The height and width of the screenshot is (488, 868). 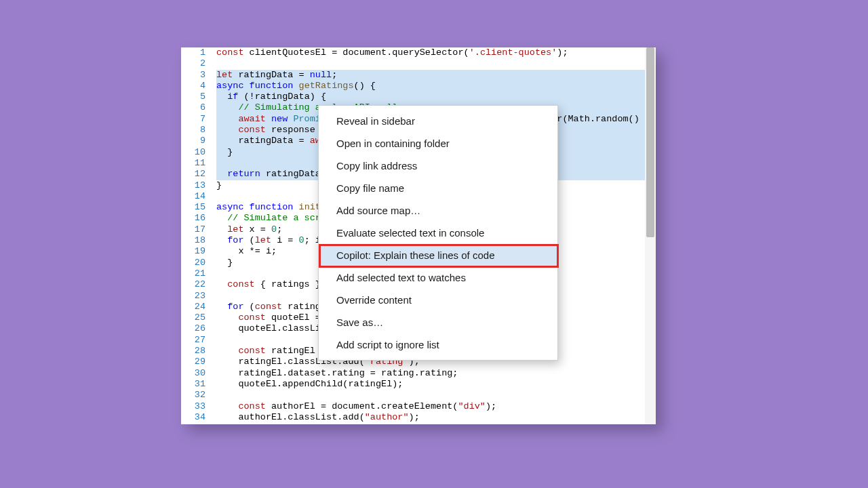 I want to click on line-number: 28, so click(x=193, y=351).